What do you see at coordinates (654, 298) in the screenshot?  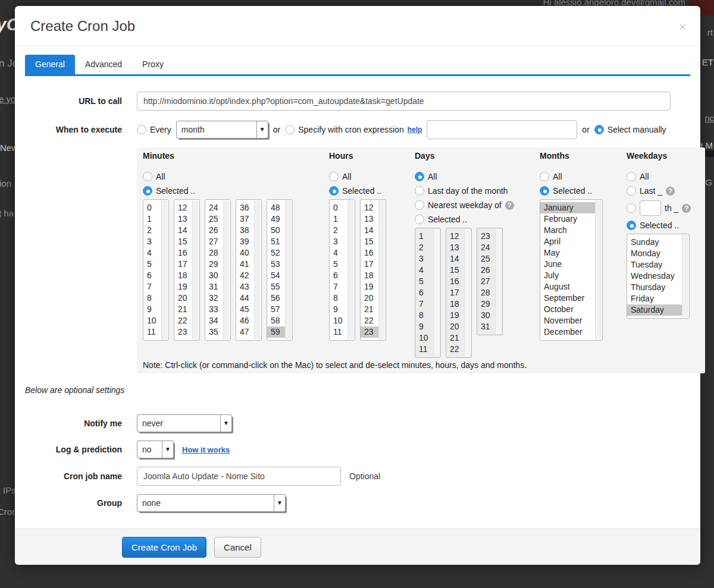 I see `list-option: Friday` at bounding box center [654, 298].